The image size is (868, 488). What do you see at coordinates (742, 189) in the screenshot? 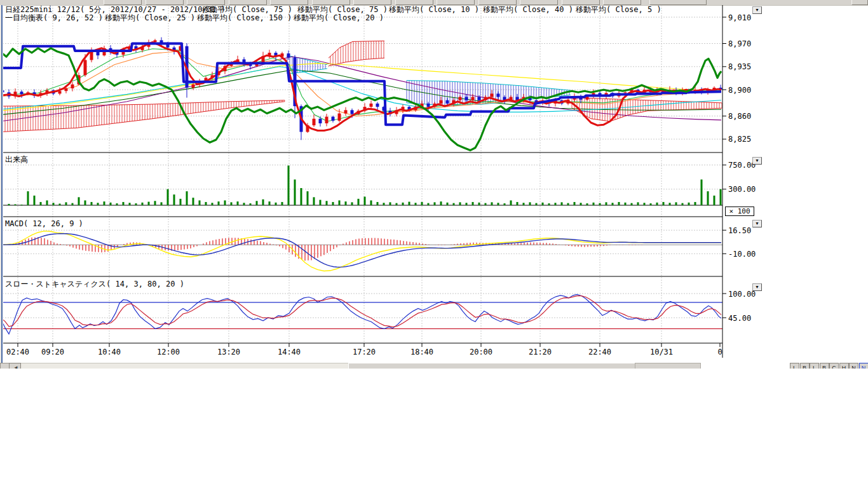
I see `svg-text: 300.00` at bounding box center [742, 189].